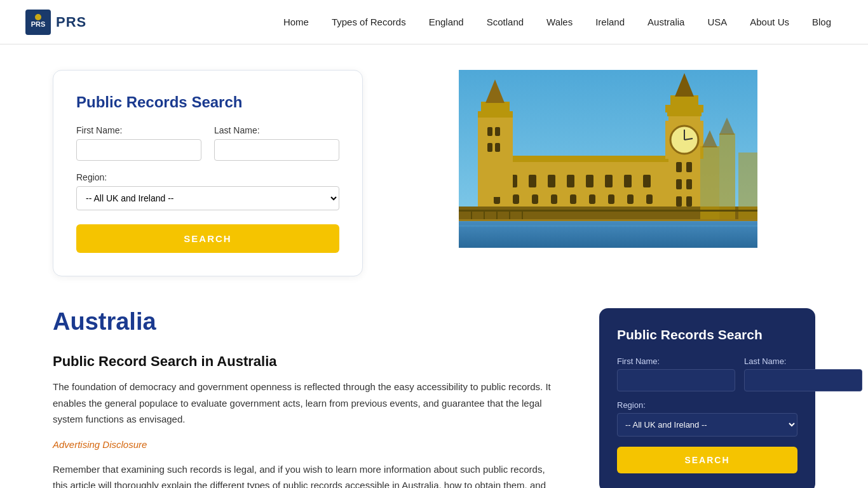 Image resolution: width=868 pixels, height=488 pixels. I want to click on advertising-disclosure-link: Advertising Disclosure, so click(307, 445).